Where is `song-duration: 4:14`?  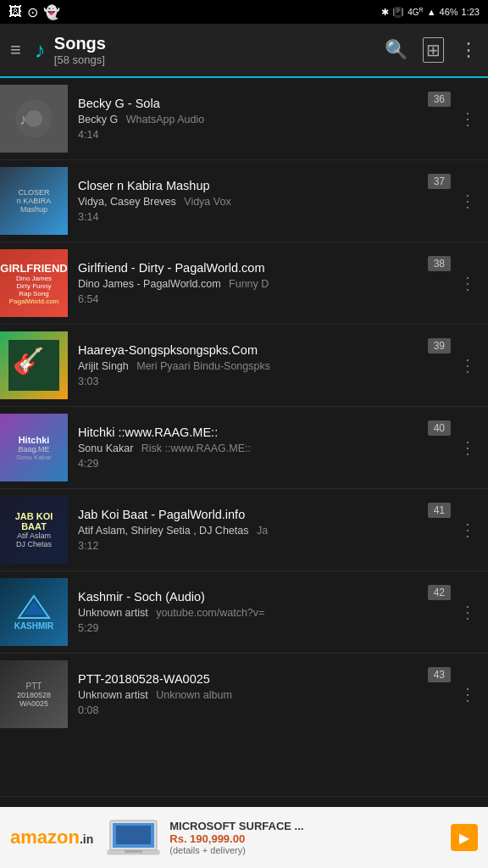
song-duration: 4:14 is located at coordinates (245, 135).